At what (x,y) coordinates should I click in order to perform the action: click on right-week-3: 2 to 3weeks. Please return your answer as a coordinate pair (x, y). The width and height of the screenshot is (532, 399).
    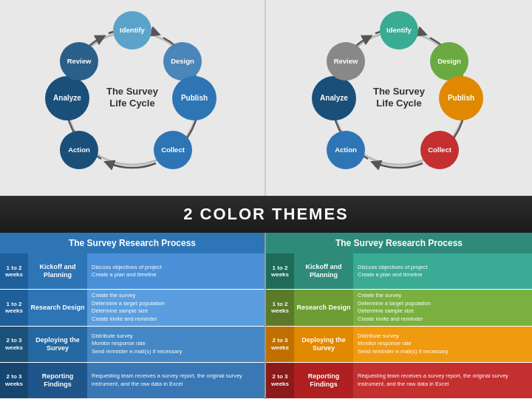
    Looking at the image, I should click on (280, 344).